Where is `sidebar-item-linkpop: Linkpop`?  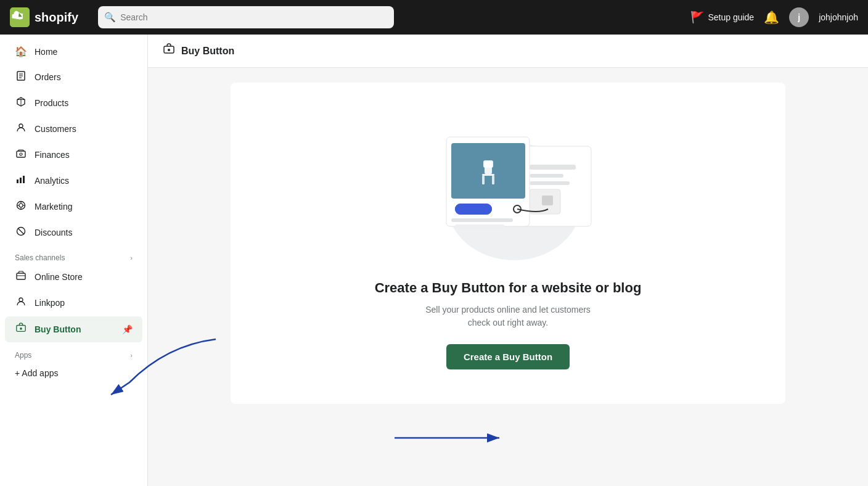
sidebar-item-linkpop: Linkpop is located at coordinates (74, 303).